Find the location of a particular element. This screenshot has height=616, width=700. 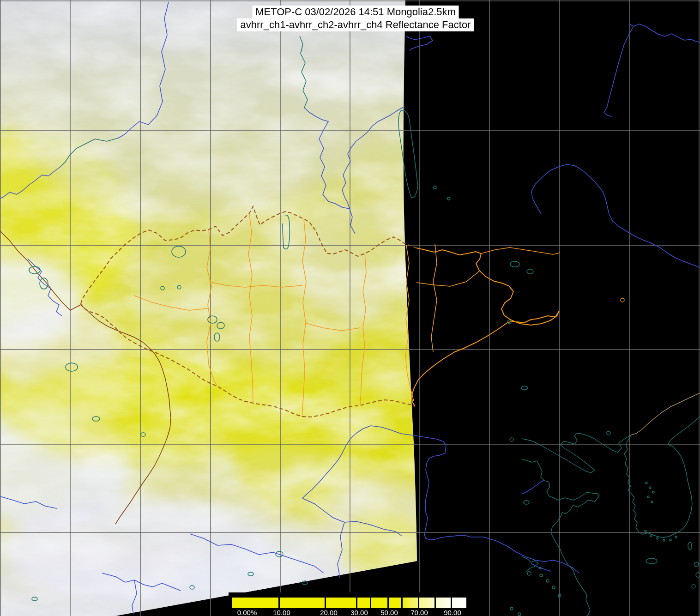

title-line-1: METOP-C 03/02/2026 14:51 Mongolia2.5km is located at coordinates (356, 12).